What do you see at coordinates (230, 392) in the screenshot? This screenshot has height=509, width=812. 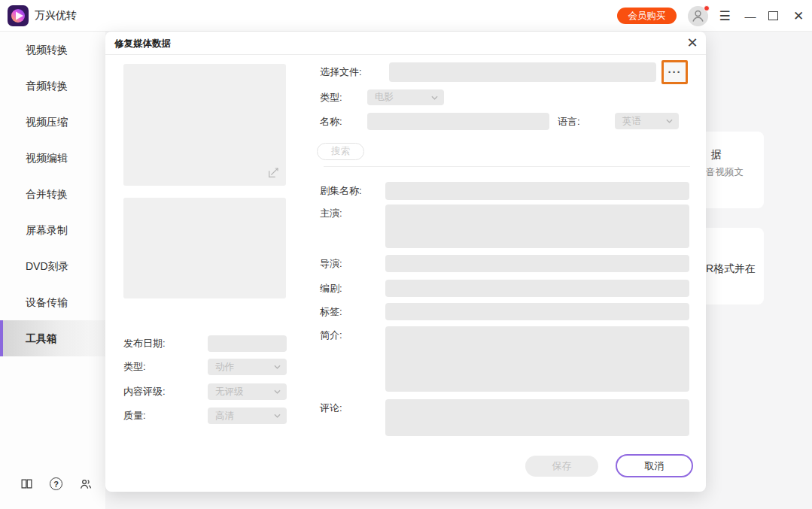 I see `content-rating-select-value: 无评级` at bounding box center [230, 392].